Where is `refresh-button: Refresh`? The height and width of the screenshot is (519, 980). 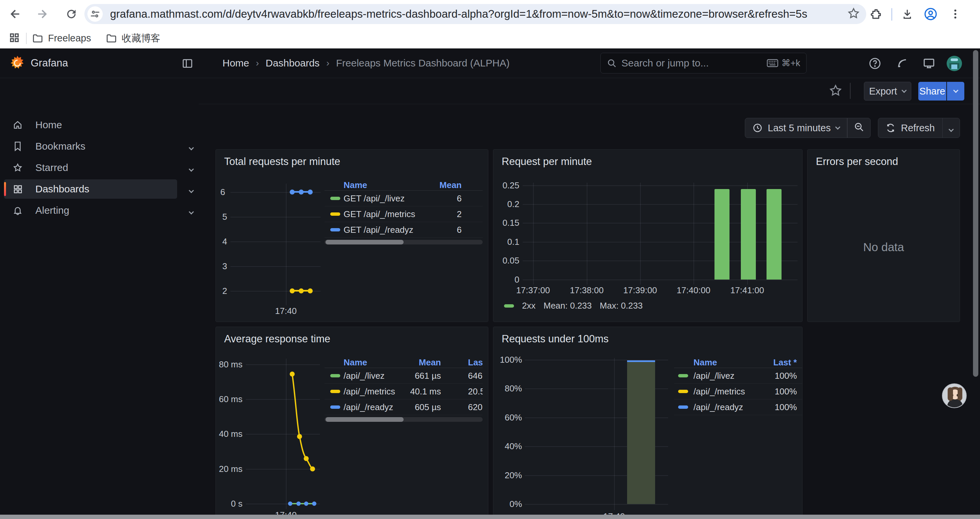
refresh-button: Refresh is located at coordinates (910, 128).